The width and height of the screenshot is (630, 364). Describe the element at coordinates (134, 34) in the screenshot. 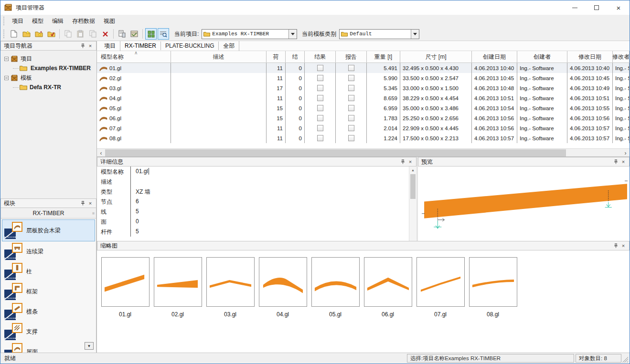

I see `archive-button` at that location.